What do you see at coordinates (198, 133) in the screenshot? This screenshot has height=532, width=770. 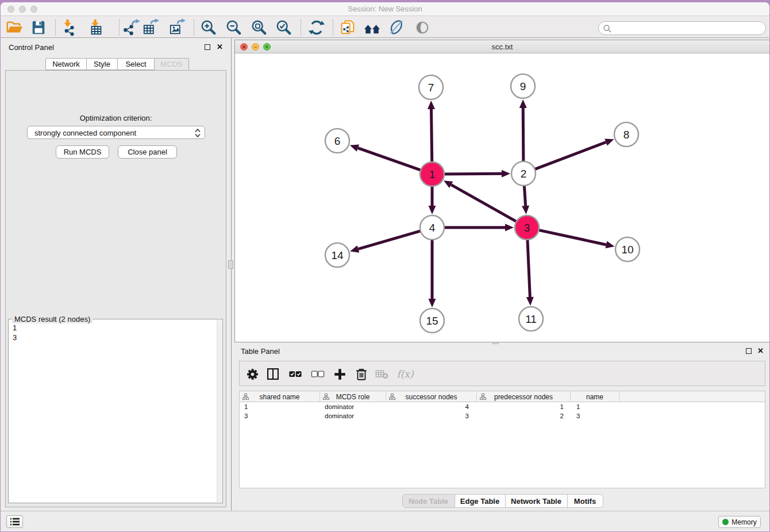 I see `select-stepper-icon` at bounding box center [198, 133].